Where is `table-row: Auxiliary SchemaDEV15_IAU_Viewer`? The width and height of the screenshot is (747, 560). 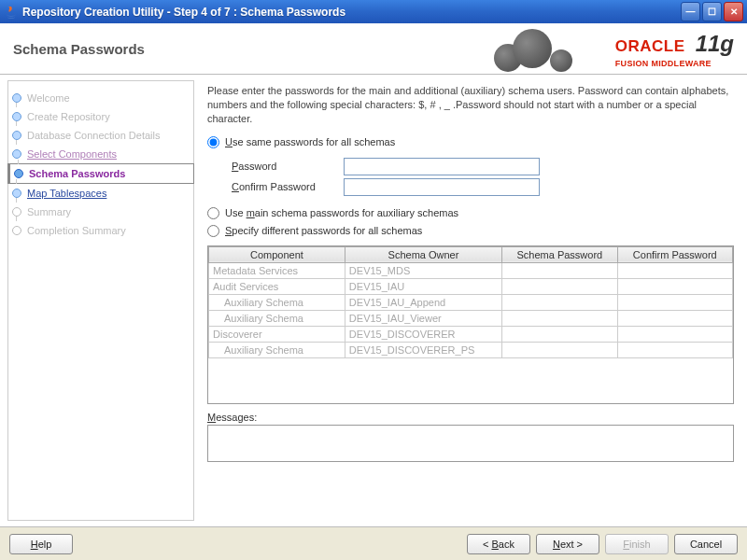 table-row: Auxiliary SchemaDEV15_IAU_Viewer is located at coordinates (471, 317).